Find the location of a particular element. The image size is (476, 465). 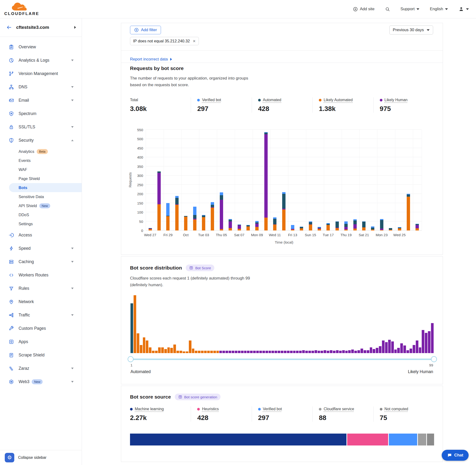

sidebar-item-events: Events is located at coordinates (41, 161).